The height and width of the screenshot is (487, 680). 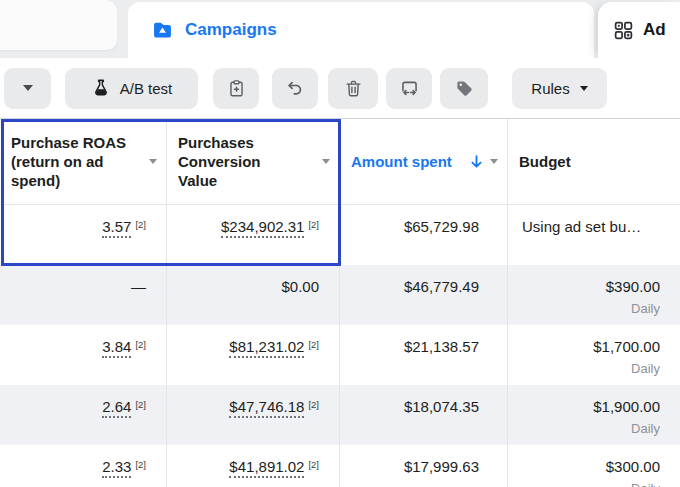 I want to click on roas-value: —, so click(x=138, y=286).